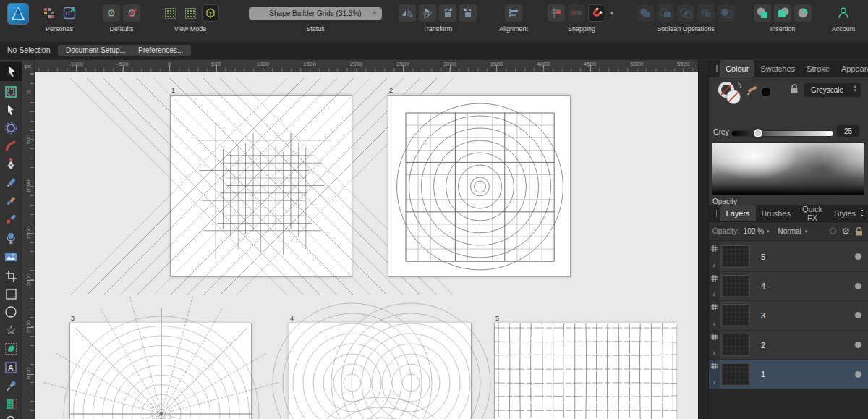 This screenshot has width=868, height=419. Describe the element at coordinates (315, 13) in the screenshot. I see `status-pill: Shape Builder Grids (31.3%) ★` at that location.